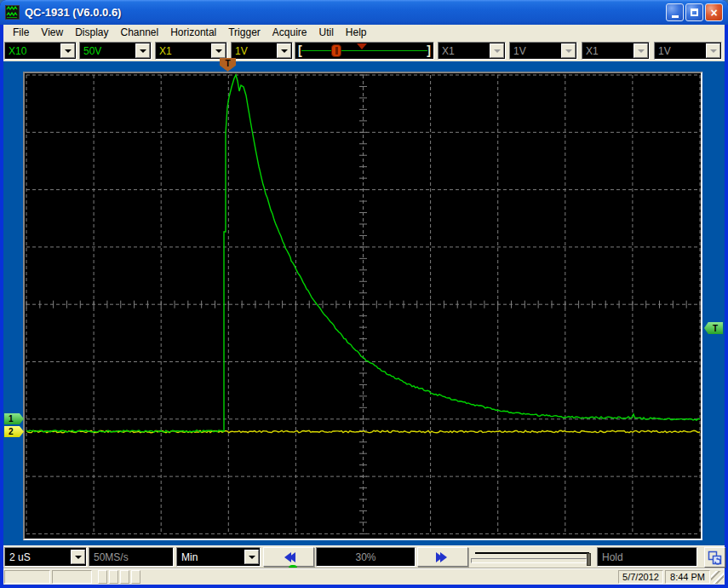 The image size is (728, 588). What do you see at coordinates (193, 32) in the screenshot?
I see `menu-horizontal: Horizontal` at bounding box center [193, 32].